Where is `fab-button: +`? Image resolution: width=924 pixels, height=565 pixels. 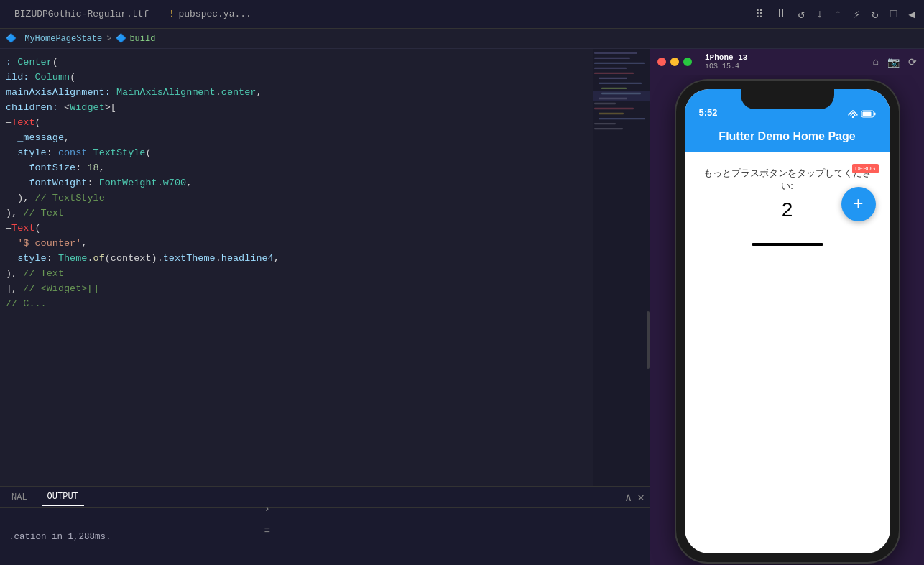
fab-button: + is located at coordinates (859, 204).